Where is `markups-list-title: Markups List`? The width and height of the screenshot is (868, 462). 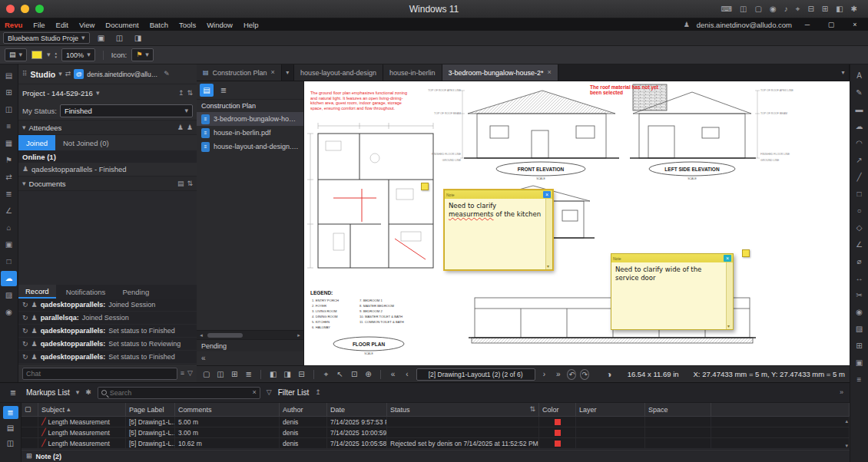 markups-list-title: Markups List is located at coordinates (48, 393).